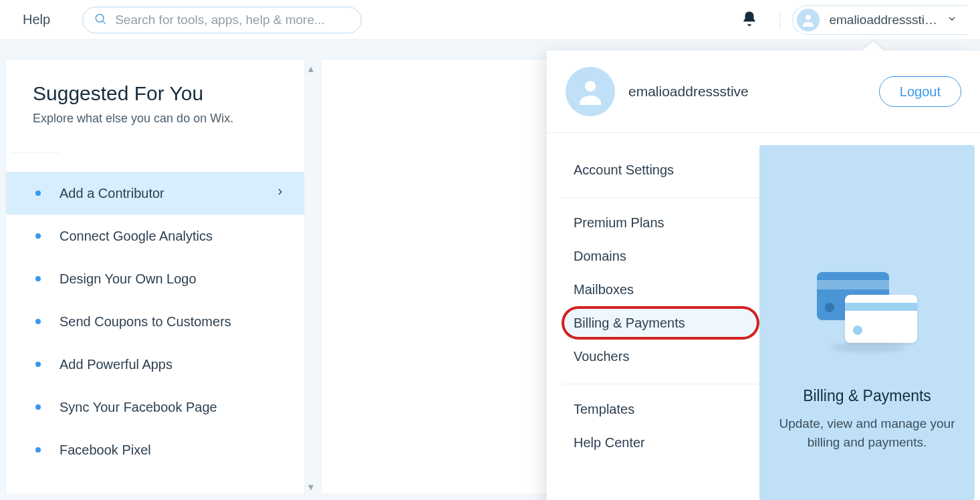 Image resolution: width=980 pixels, height=500 pixels. What do you see at coordinates (155, 119) in the screenshot?
I see `suggestions-subtitle: Explore what else you can do on Wix.` at bounding box center [155, 119].